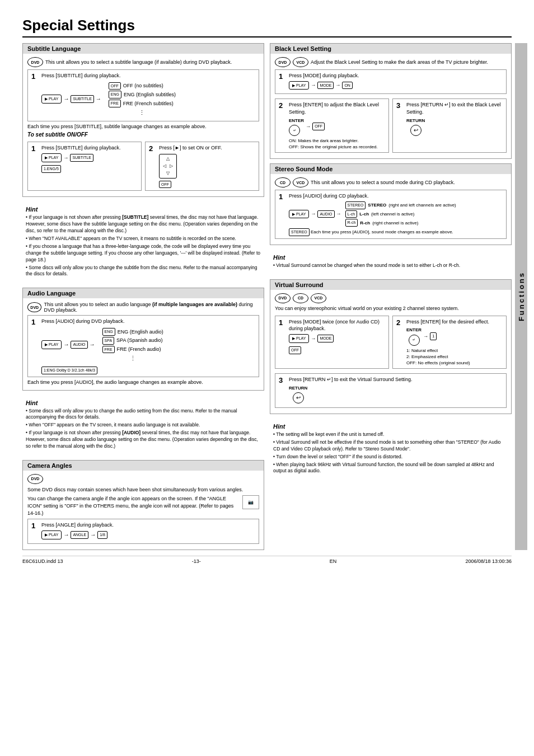 The height and width of the screenshot is (756, 534). What do you see at coordinates (267, 560) in the screenshot?
I see `page-footer: E6C61UD.indd 13 -13- EN 2006/08/18 13:00…` at bounding box center [267, 560].